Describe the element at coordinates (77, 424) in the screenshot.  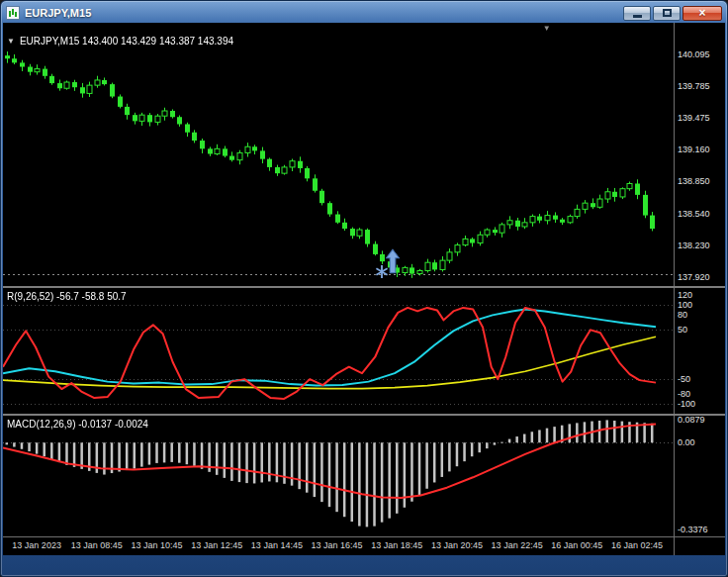
I see `macd-label: MACD(12,26,9) -0.0137 -0.0024` at that location.